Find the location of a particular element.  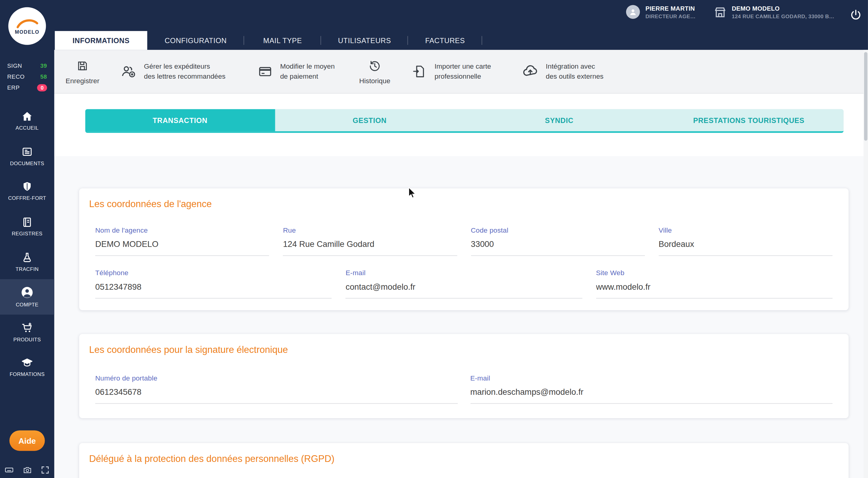

cloud-upload-icon is located at coordinates (530, 71).